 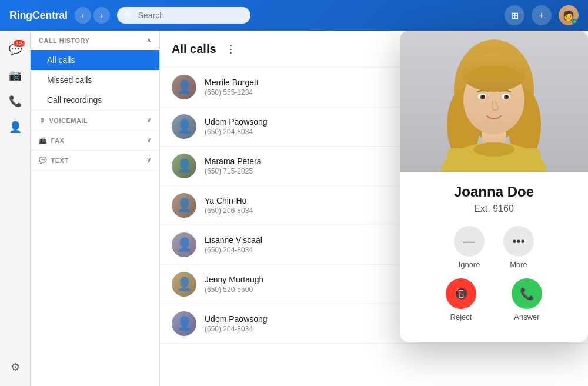 What do you see at coordinates (95, 80) in the screenshot?
I see `sidebar-item-missed-calls: Missed calls` at bounding box center [95, 80].